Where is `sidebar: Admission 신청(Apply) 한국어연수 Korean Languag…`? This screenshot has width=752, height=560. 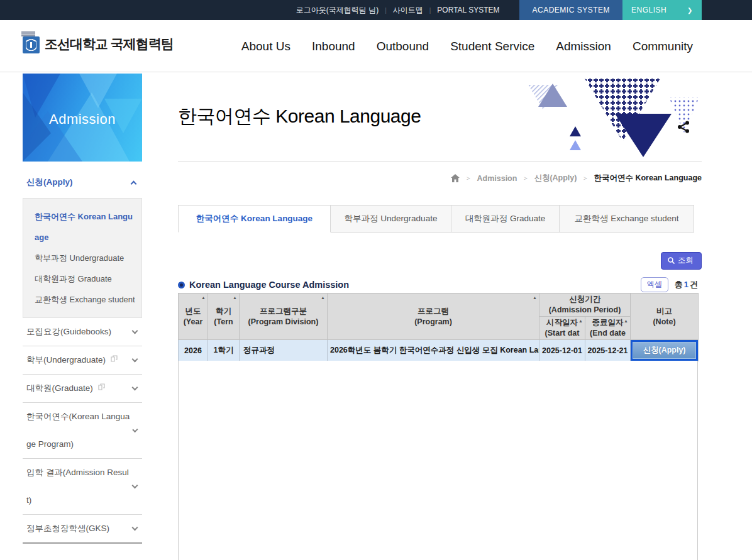 sidebar: Admission 신청(Apply) 한국어연수 Korean Languag… is located at coordinates (82, 309).